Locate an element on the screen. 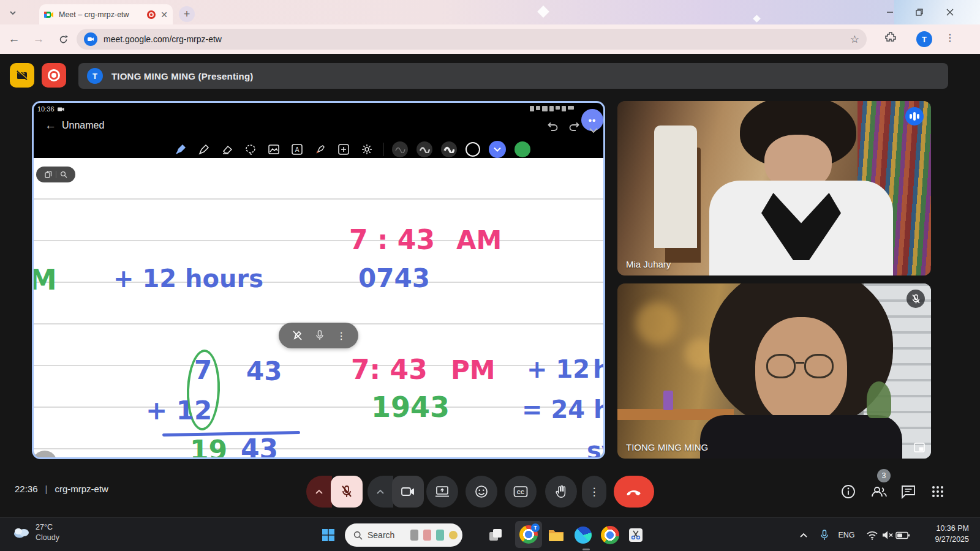 The height and width of the screenshot is (551, 980). chrome-active-app: T is located at coordinates (529, 534).